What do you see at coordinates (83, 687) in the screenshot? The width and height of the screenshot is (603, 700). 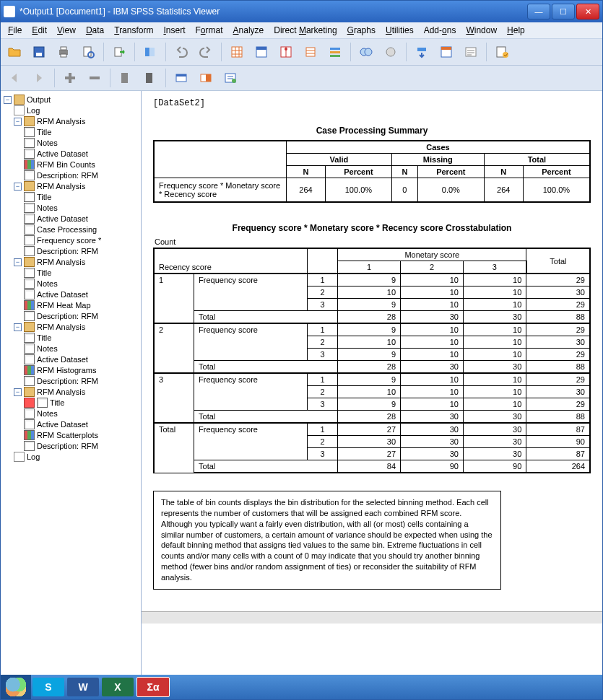 I see `taskbar-app-word: W` at bounding box center [83, 687].